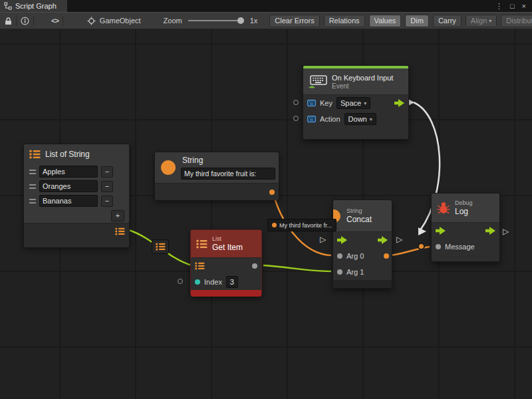 This screenshot has height=399, width=532. What do you see at coordinates (227, 247) in the screenshot?
I see `node-title: Get Item` at bounding box center [227, 247].